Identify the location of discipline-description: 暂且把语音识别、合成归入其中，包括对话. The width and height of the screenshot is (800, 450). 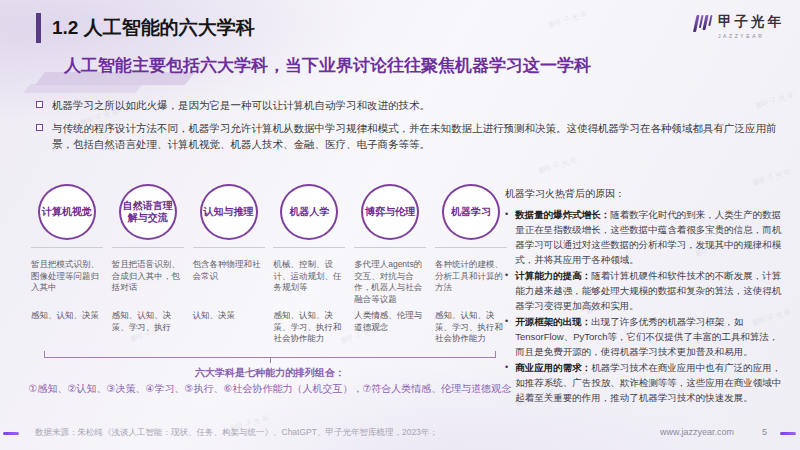
(148, 282).